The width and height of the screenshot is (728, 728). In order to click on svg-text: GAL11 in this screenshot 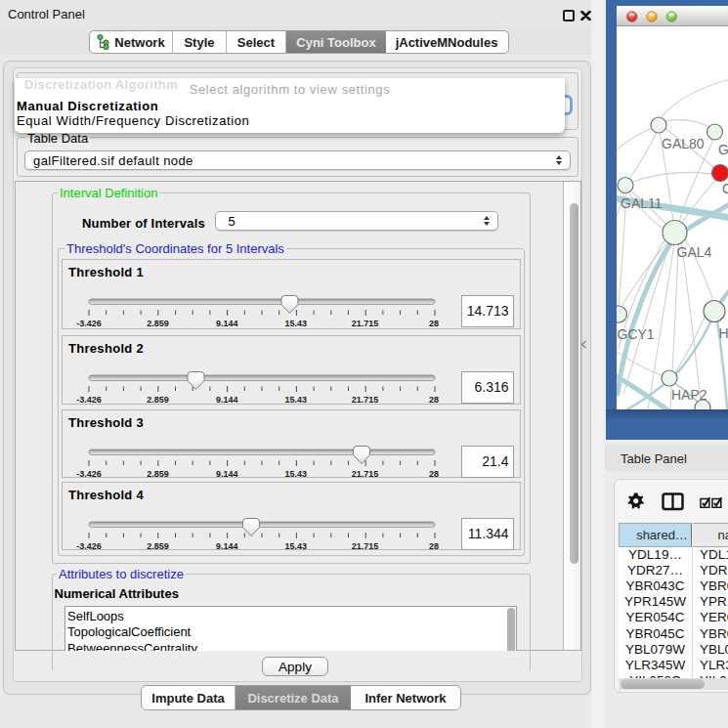, I will do `click(641, 203)`.